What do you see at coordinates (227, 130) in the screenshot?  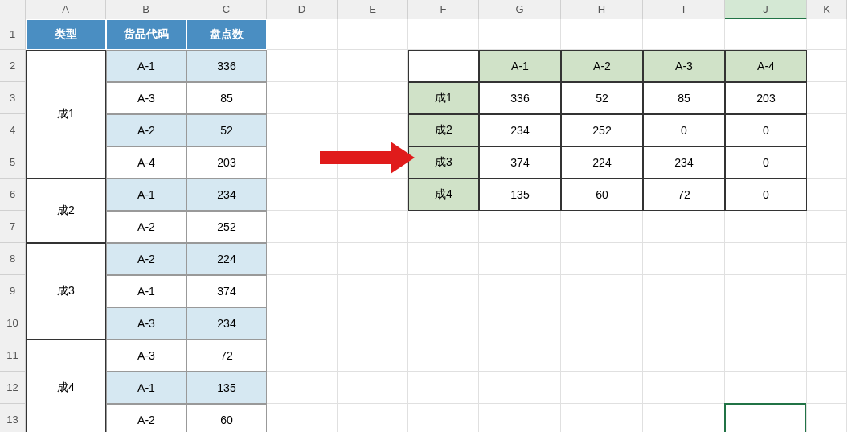 I see `source-value-cell: 52` at bounding box center [227, 130].